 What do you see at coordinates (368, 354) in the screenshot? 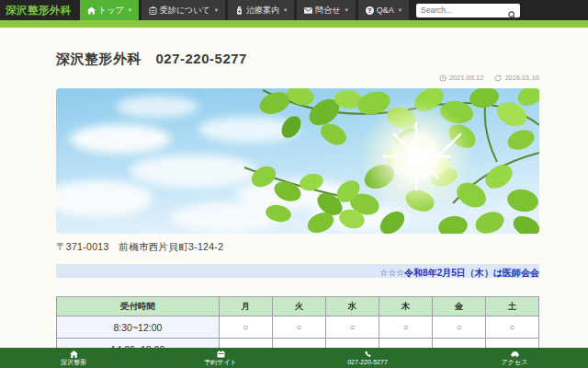
I see `phone-icon` at bounding box center [368, 354].